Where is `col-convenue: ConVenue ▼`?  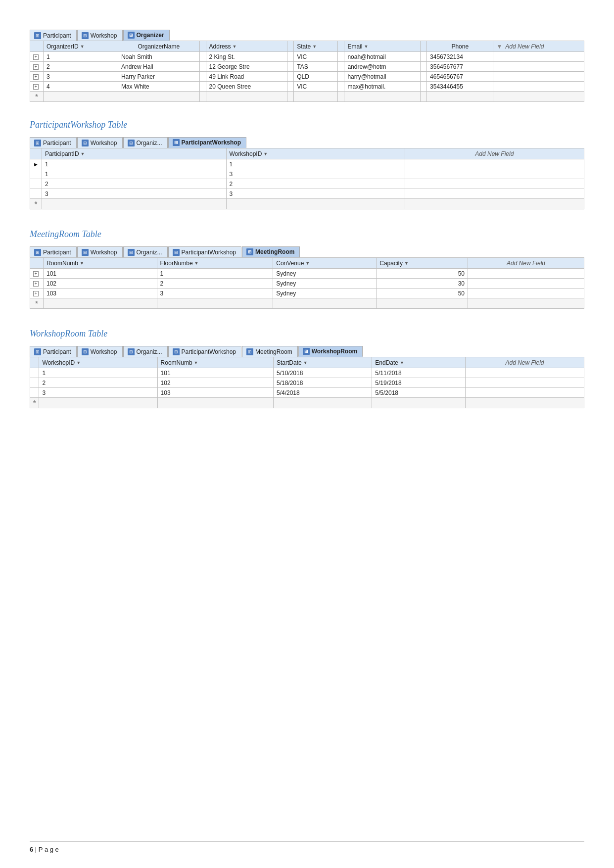 col-convenue: ConVenue ▼ is located at coordinates (325, 263).